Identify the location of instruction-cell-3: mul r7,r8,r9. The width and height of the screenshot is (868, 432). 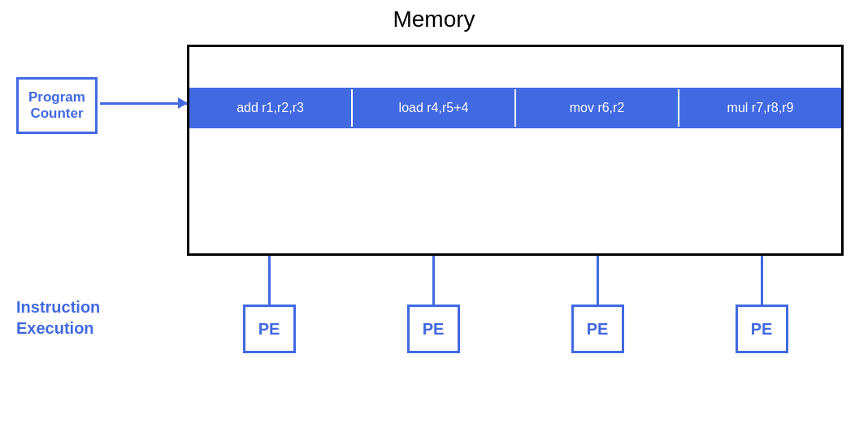
(761, 108).